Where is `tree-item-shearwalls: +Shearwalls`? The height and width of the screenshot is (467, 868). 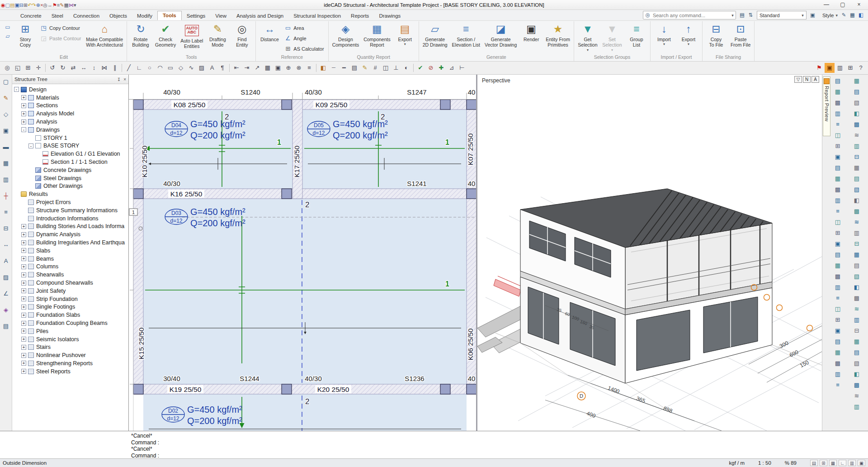 tree-item-shearwalls: +Shearwalls is located at coordinates (71, 275).